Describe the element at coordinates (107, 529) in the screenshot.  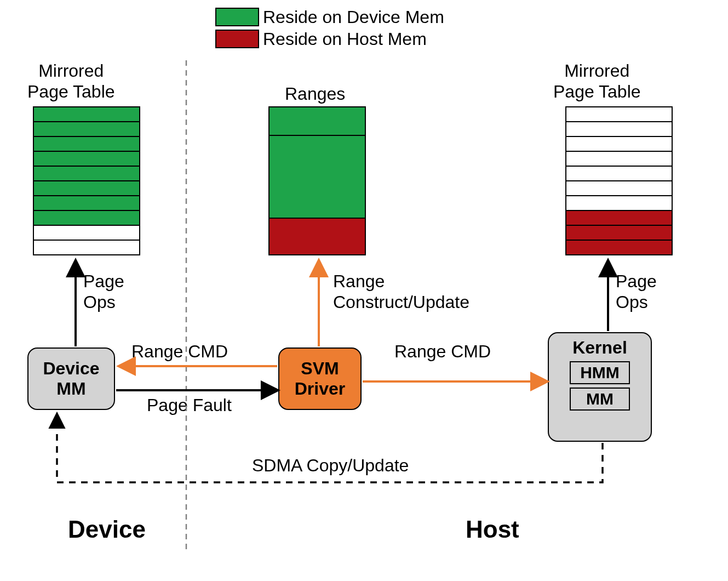
I see `device-zone-label: Device` at that location.